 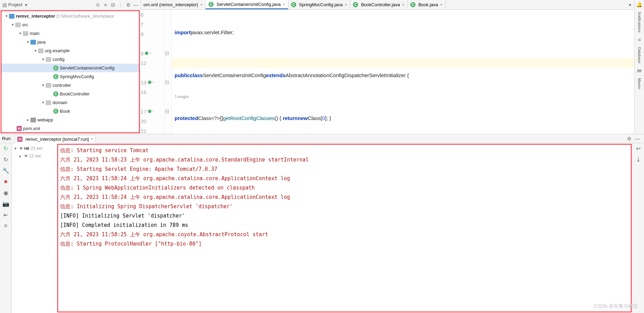 What do you see at coordinates (15, 5) in the screenshot?
I see `project-view-selector: ▤ Project ▾` at bounding box center [15, 5].